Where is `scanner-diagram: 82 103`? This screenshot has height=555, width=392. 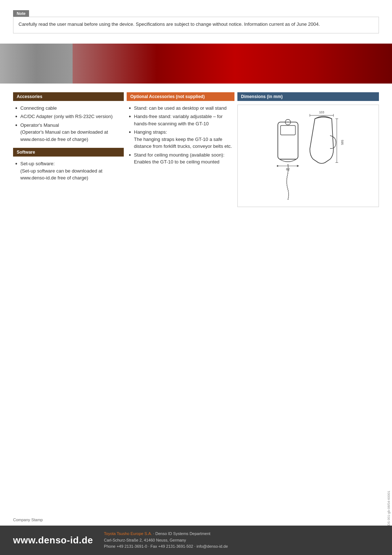 scanner-diagram: 82 103 is located at coordinates (308, 156).